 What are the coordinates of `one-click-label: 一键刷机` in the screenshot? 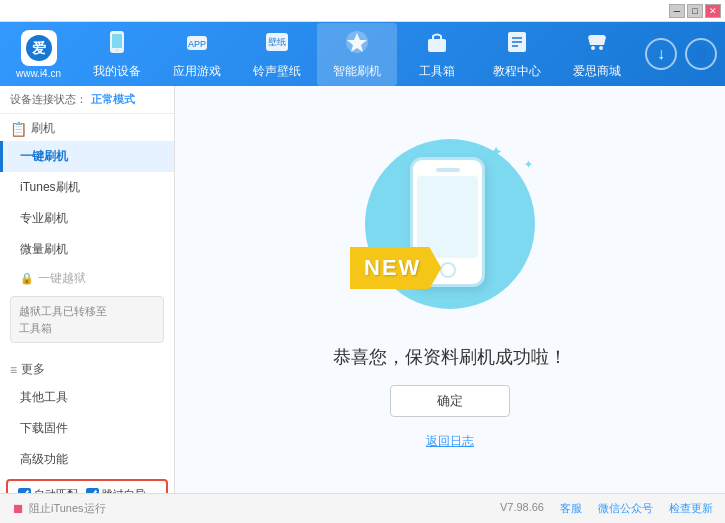 It's located at (44, 156).